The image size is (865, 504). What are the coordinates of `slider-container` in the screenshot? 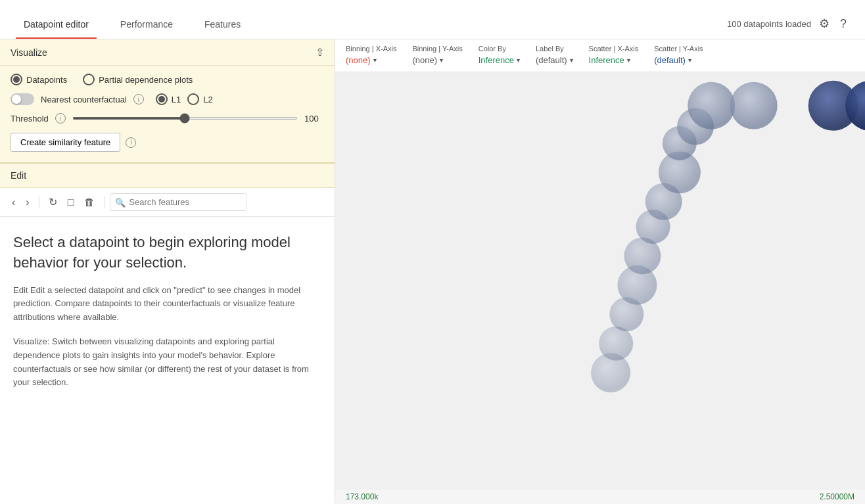 It's located at (185, 118).